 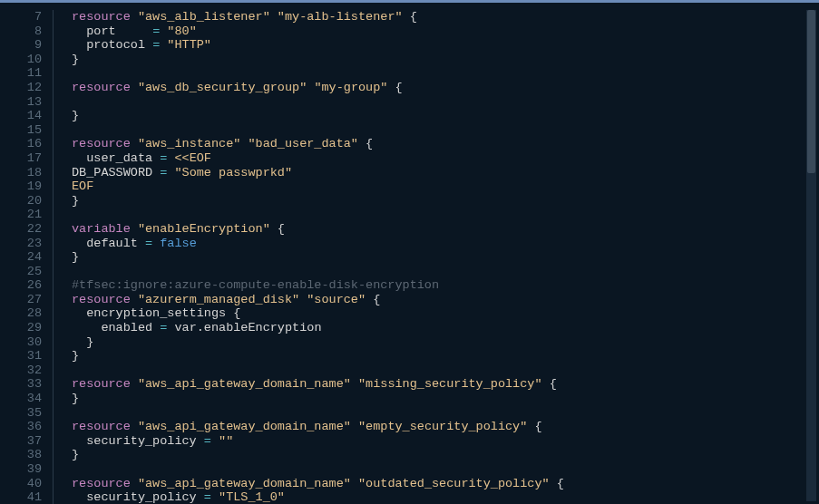 What do you see at coordinates (445, 286) in the screenshot?
I see `code-line: #tfsec:ignore:azure-compute-enable-disk-…` at bounding box center [445, 286].